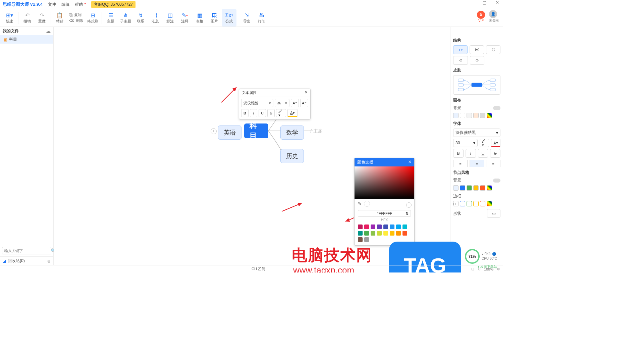  I want to click on font-family-select: 汉仪雅酷黑▾, so click(477, 133).